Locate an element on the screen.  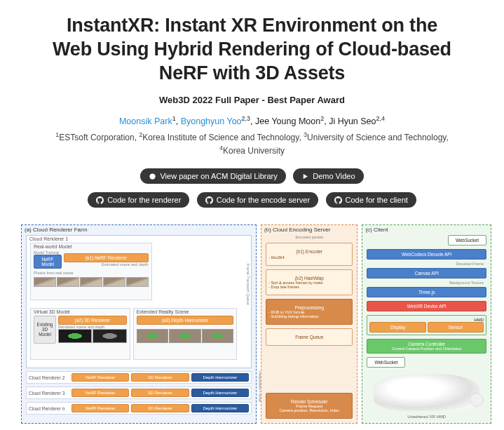
threejs-box: Three.js is located at coordinates (426, 292).